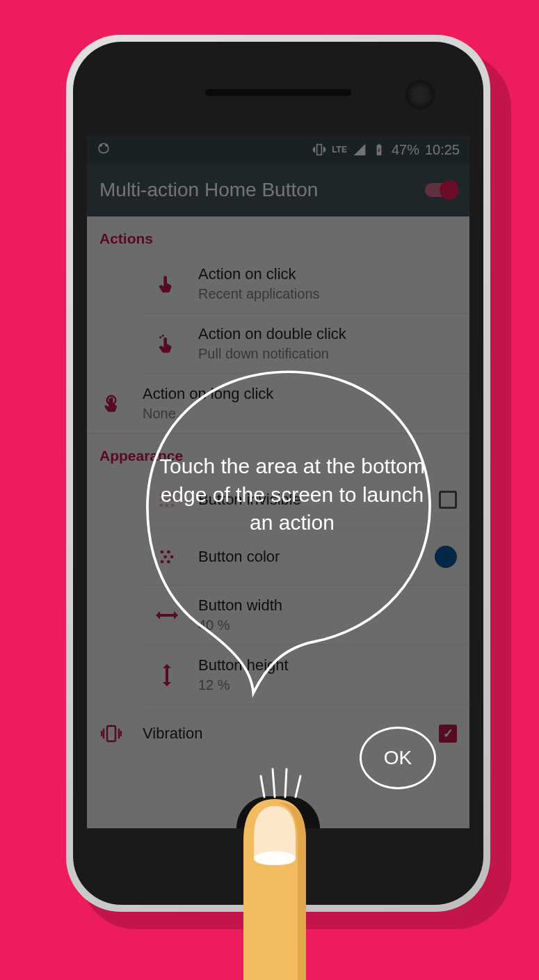 This screenshot has height=980, width=539. Describe the element at coordinates (328, 665) in the screenshot. I see `item-title: Button height` at that location.